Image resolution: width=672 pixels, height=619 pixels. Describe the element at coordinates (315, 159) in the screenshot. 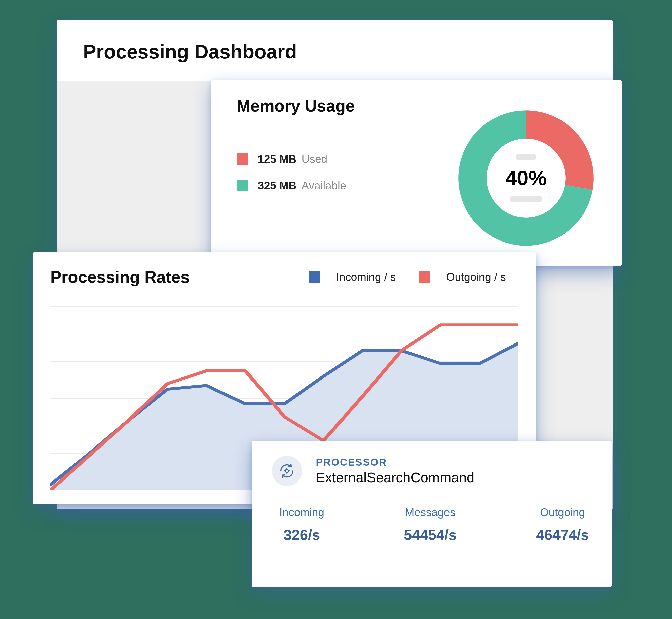

I see `memory-used-label: Used` at that location.